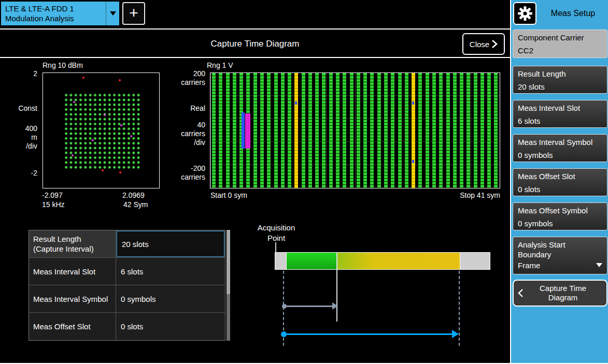 This screenshot has width=608, height=364. Describe the element at coordinates (560, 155) in the screenshot. I see `button-value: 0 symbols` at that location.